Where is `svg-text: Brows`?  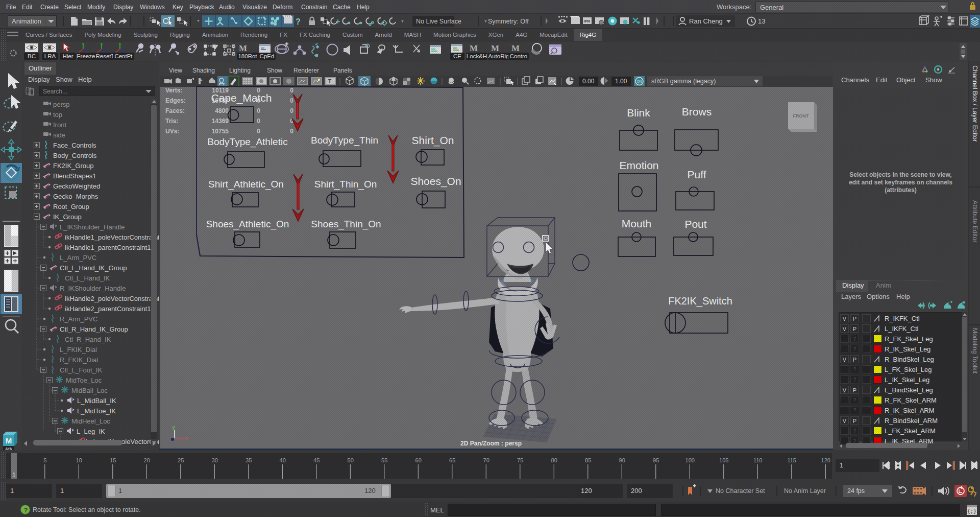
svg-text: Brows is located at coordinates (697, 111).